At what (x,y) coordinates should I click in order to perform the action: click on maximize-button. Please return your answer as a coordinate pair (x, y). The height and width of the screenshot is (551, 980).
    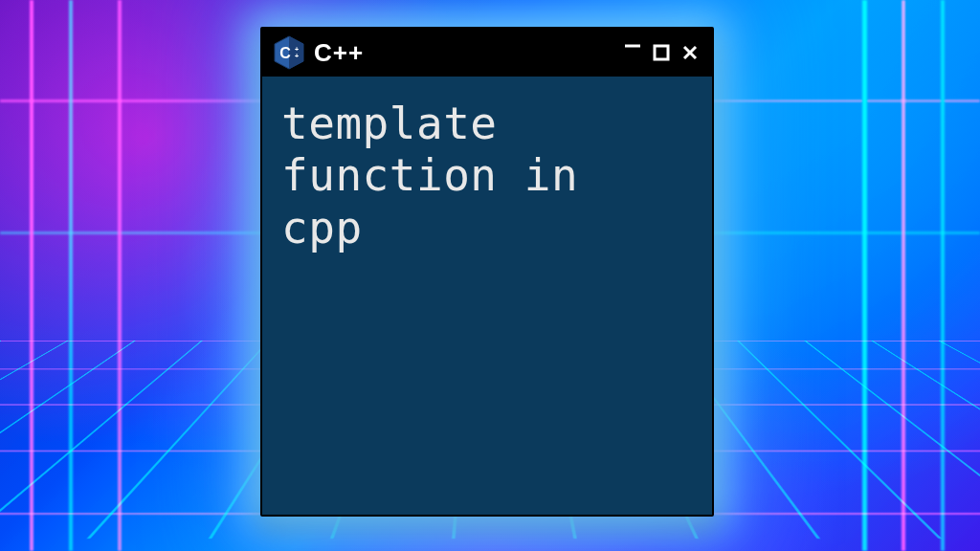
    Looking at the image, I should click on (661, 53).